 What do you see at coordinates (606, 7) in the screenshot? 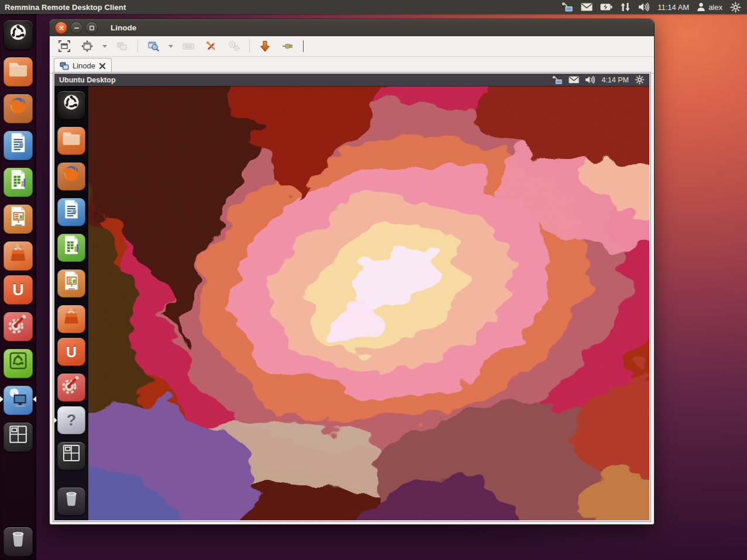
I see `battery-indicator-icon` at bounding box center [606, 7].